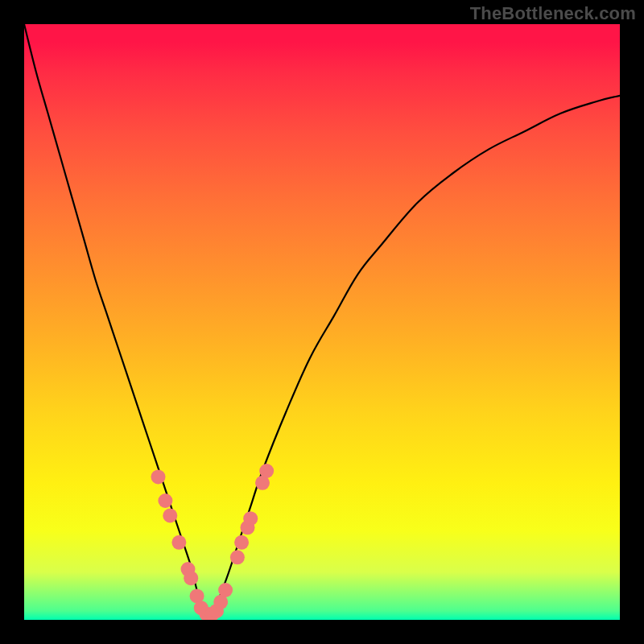  I want to click on watermark-text: TheBottleneck.com, so click(553, 14).